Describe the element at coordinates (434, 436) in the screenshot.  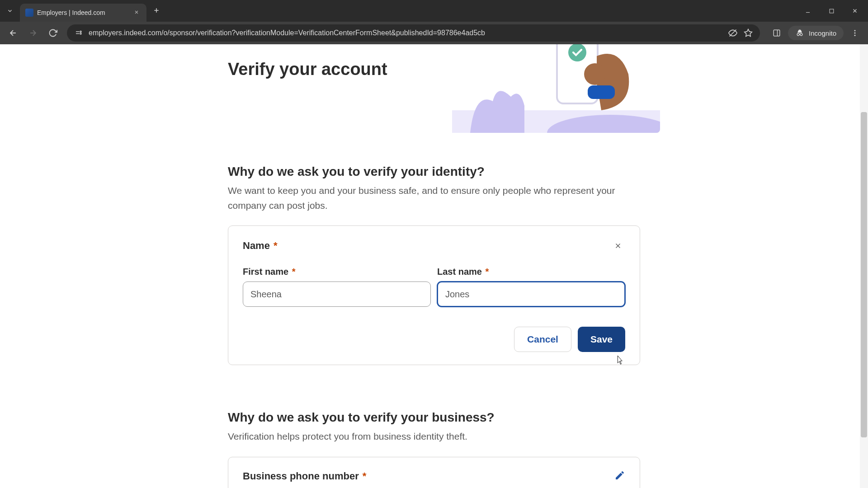
I see `business-description: Verification helps protect you from busi…` at that location.